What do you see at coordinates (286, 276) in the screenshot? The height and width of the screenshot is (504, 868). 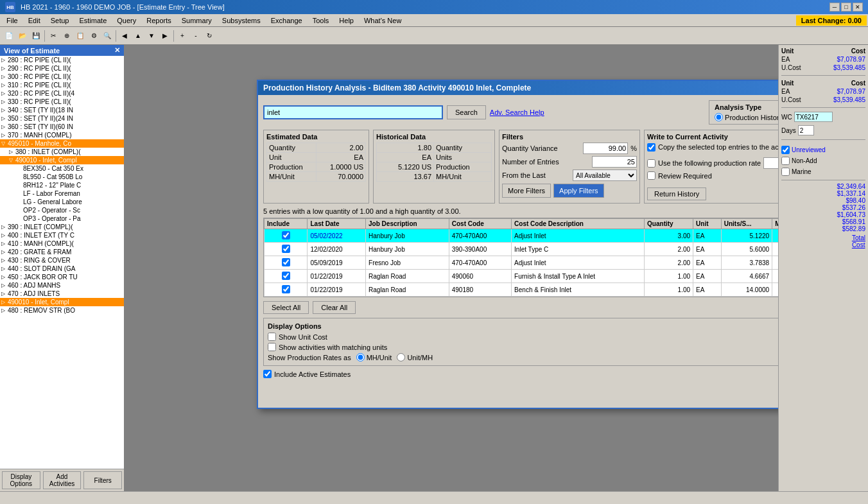 I see `row4-include` at bounding box center [286, 276].